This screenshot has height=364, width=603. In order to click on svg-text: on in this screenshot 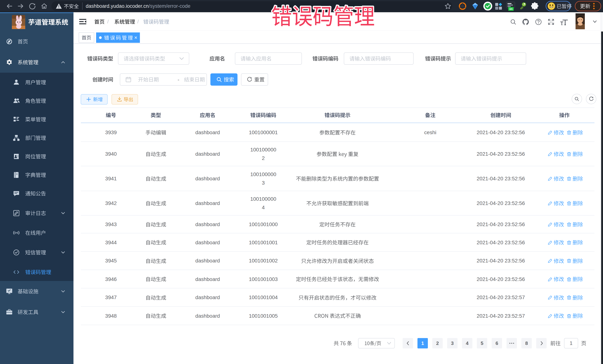, I will do `click(511, 9)`.